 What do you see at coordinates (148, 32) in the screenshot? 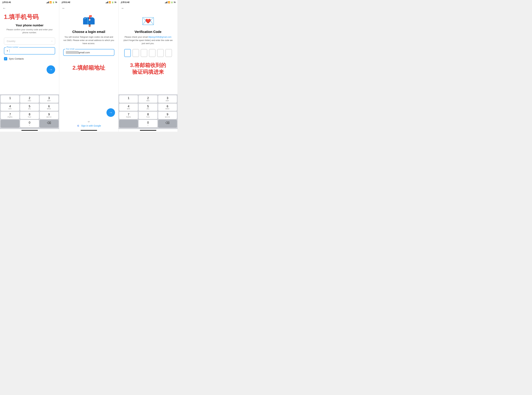
I see `verification-title: Verification Code` at bounding box center [148, 32].